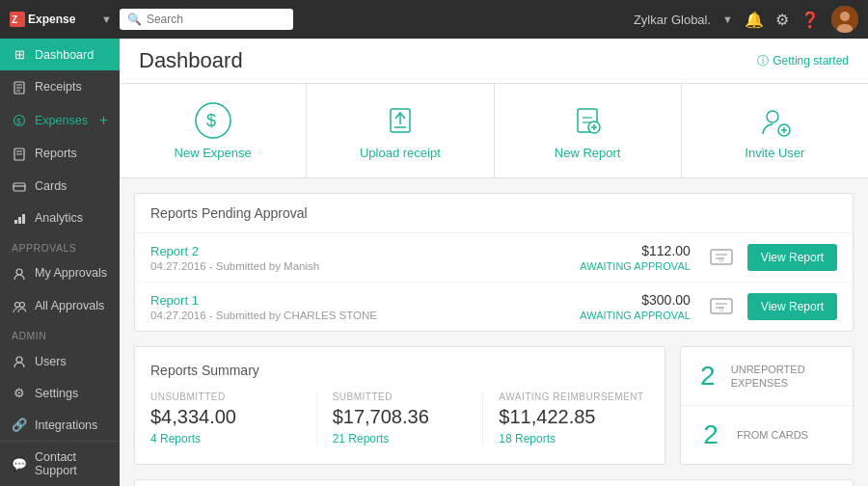  Describe the element at coordinates (60, 306) in the screenshot. I see `sidebar-item-all-approvals: All Approvals` at that location.